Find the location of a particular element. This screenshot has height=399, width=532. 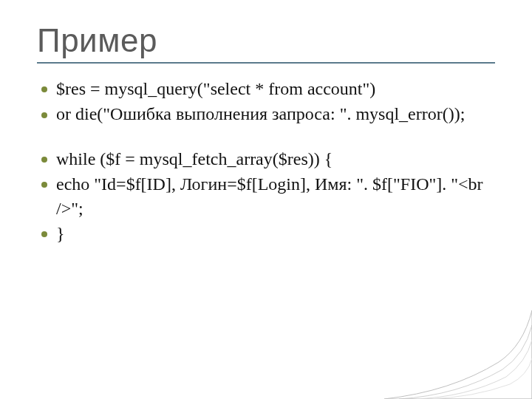

bullet-item: echo "Id=$f[ID], Логин=$f[Login], Имя: "… is located at coordinates (266, 197).